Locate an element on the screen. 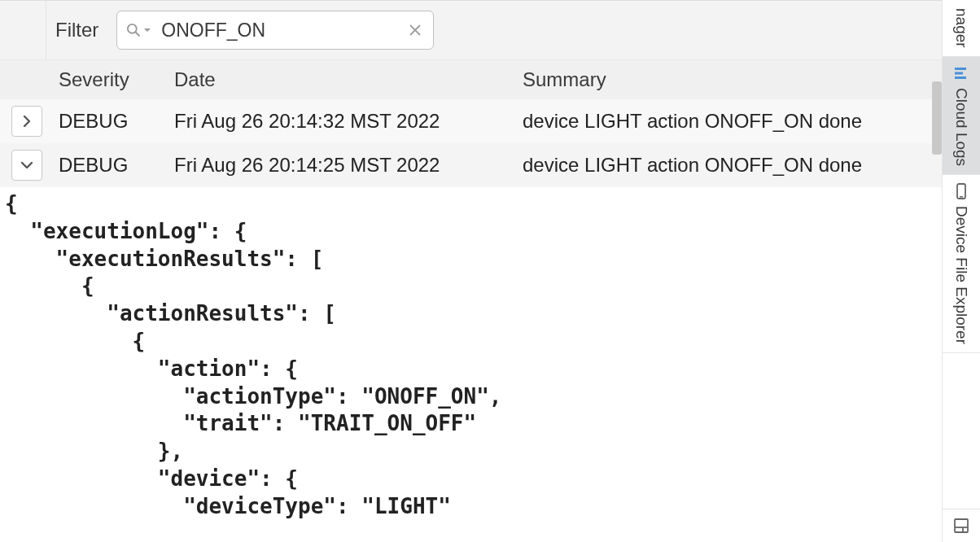 The image size is (980, 542). clear-icon is located at coordinates (415, 30).